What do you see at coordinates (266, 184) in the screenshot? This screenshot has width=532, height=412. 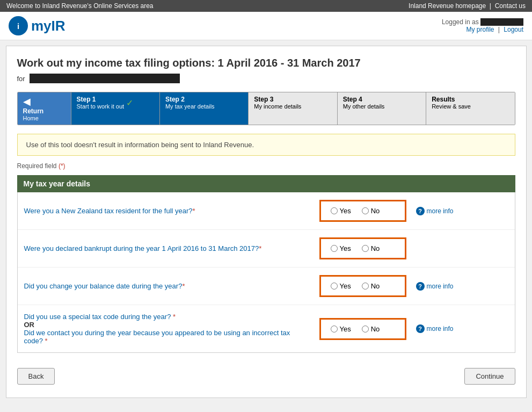 I see `section-header: My tax year details` at bounding box center [266, 184].